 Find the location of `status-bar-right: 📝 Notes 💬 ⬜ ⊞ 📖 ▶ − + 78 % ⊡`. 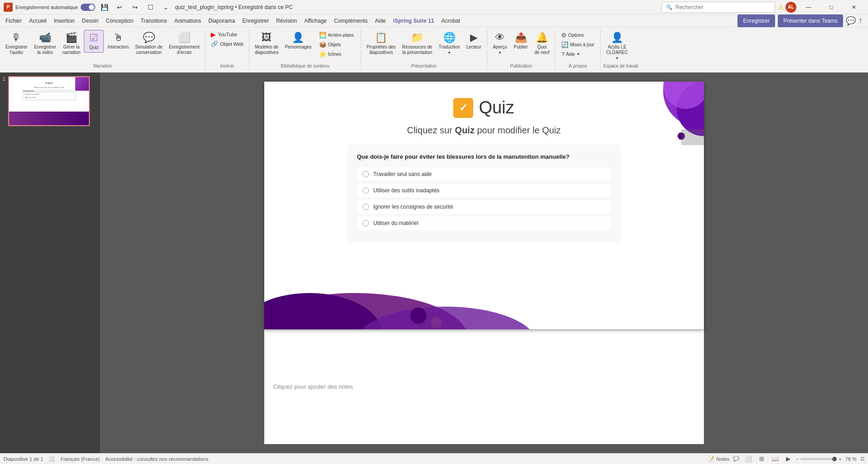

status-bar-right: 📝 Notes 💬 ⬜ ⊞ 📖 ▶ − + 78 % ⊡ is located at coordinates (786, 459).